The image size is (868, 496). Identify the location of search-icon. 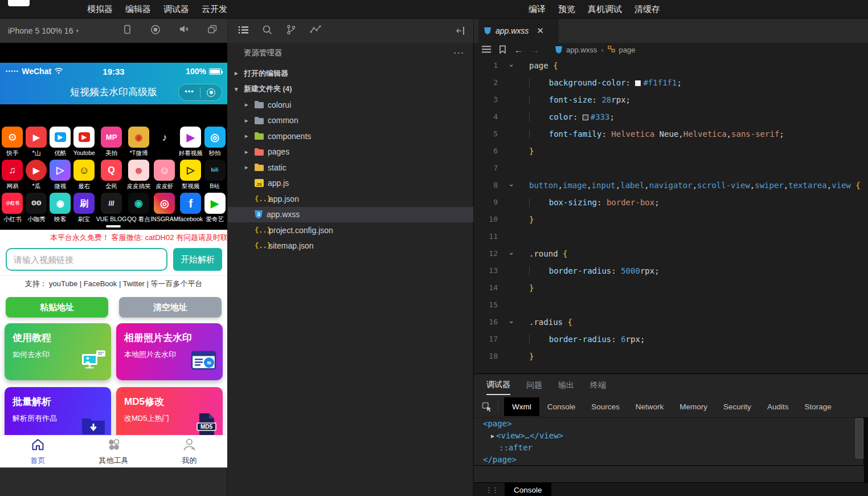
(267, 31).